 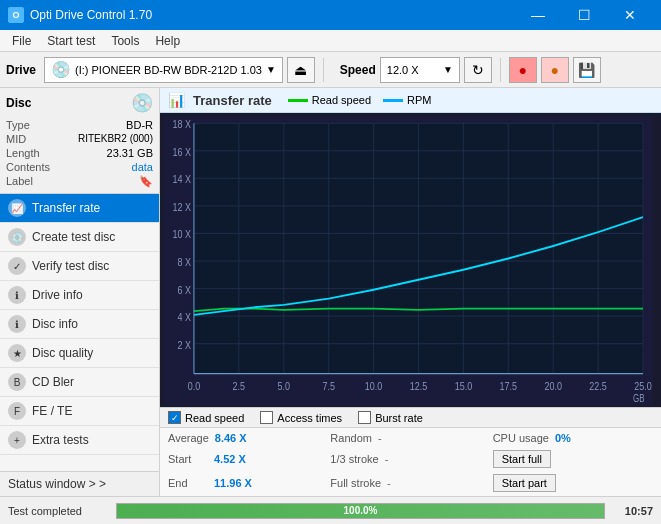 I want to click on disc-label-icon: 🔖, so click(x=146, y=182).